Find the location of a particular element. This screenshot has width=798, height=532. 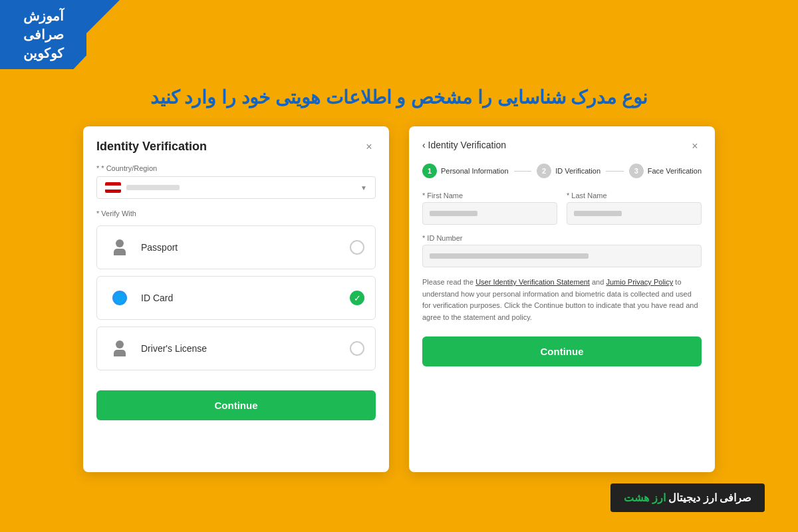

badge-line3: کوکوین is located at coordinates (43, 53).